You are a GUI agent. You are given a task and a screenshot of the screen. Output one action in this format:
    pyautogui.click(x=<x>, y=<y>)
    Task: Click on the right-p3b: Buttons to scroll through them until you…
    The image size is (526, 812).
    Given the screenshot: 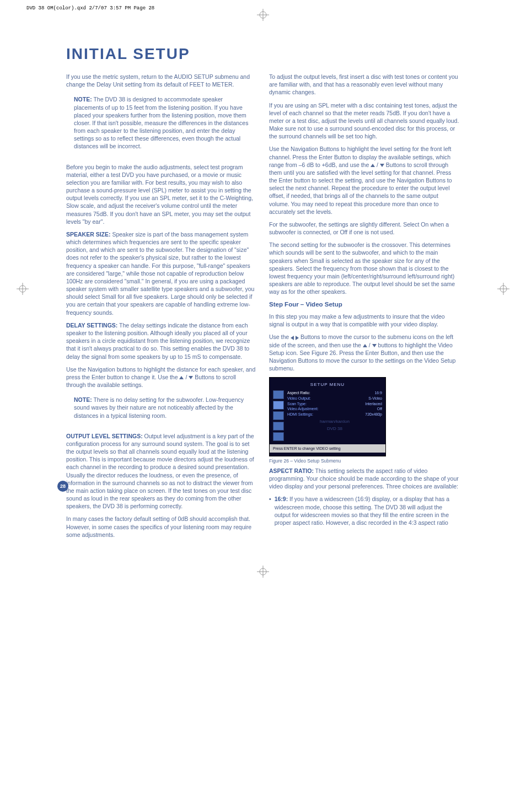 What is the action you would take?
    pyautogui.click(x=361, y=189)
    